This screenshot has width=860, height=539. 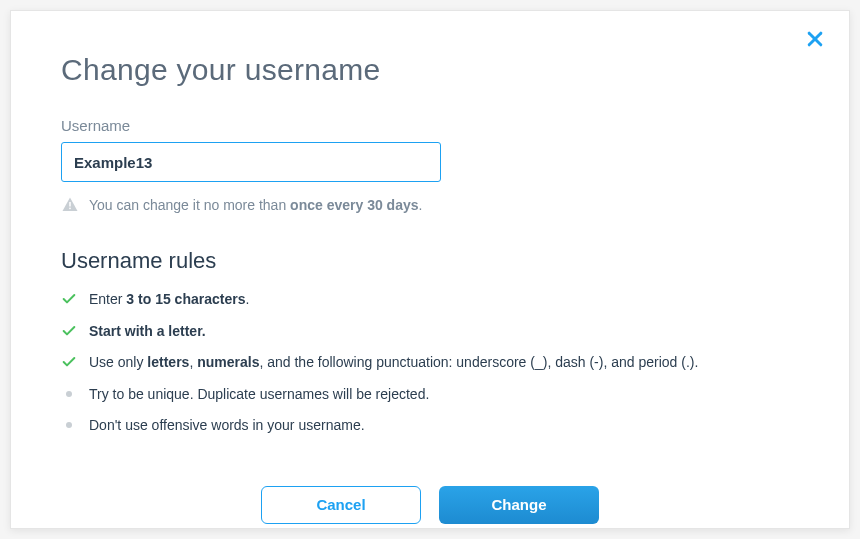 I want to click on rule-item: Enter 3 to 15 characters., so click(x=430, y=300).